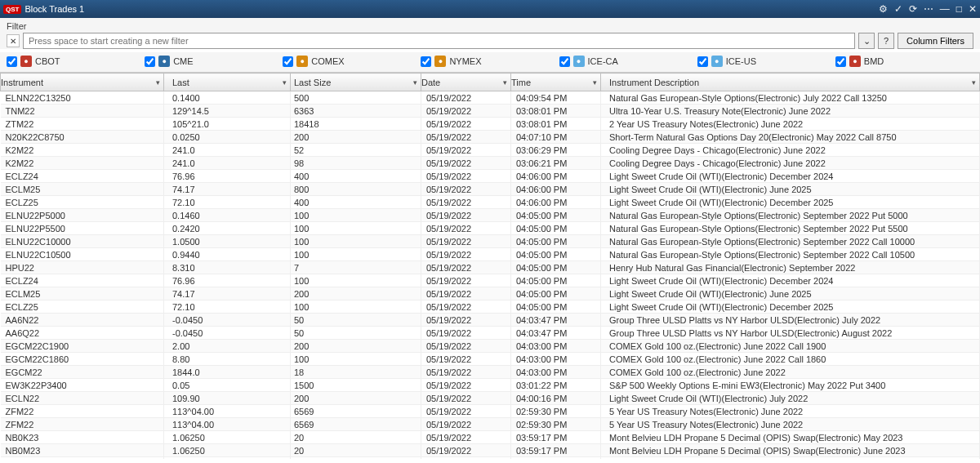 The width and height of the screenshot is (980, 463). Describe the element at coordinates (866, 41) in the screenshot. I see `filter-dropdown-button: ⌄` at that location.